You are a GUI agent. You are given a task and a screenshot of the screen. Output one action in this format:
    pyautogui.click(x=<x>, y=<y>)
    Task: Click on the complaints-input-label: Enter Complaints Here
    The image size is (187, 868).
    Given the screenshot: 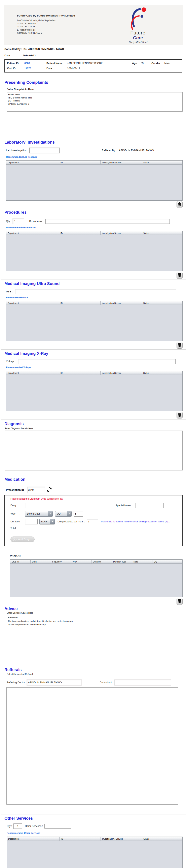 What is the action you would take?
    pyautogui.click(x=97, y=89)
    